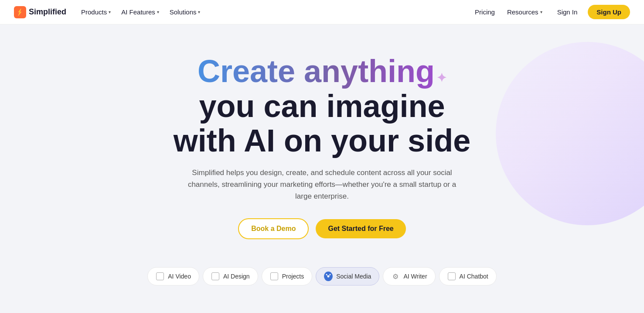 The image size is (644, 313). Describe the element at coordinates (474, 276) in the screenshot. I see `tab-ai-chatbot-label: AI Chatbot` at that location.